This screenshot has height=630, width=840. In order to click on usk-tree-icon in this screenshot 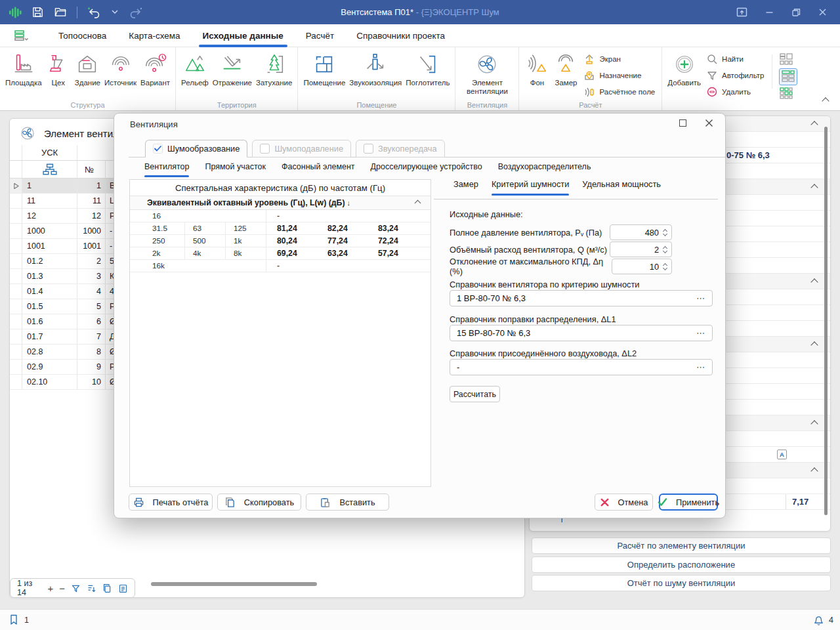, I will do `click(50, 169)`.